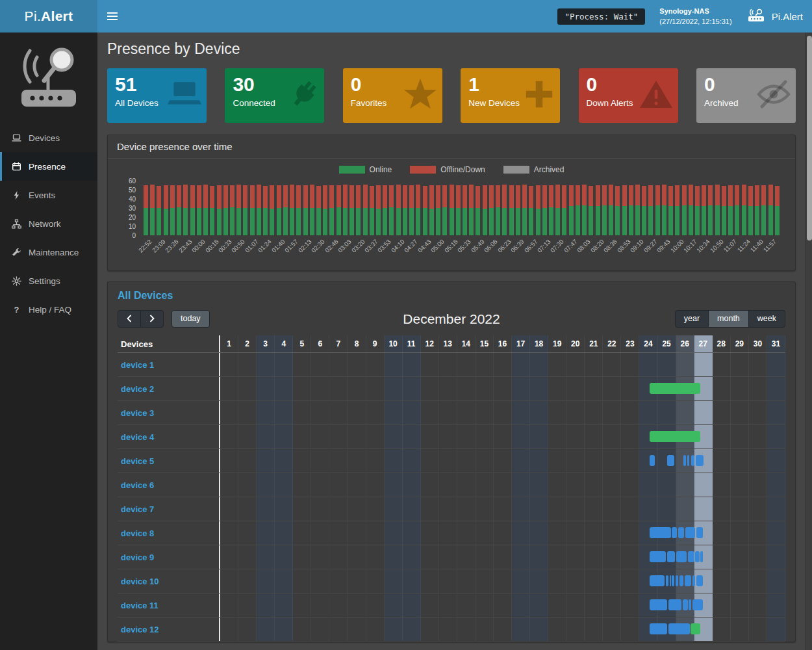 This screenshot has width=812, height=650. Describe the element at coordinates (152, 320) in the screenshot. I see `chevron-right-icon` at that location.